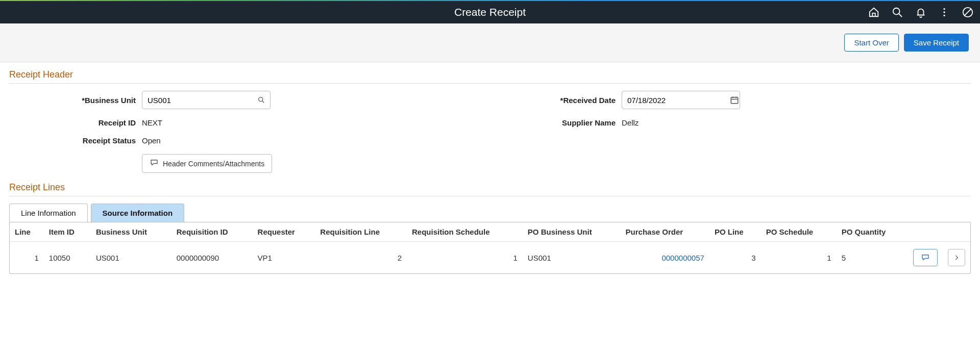 The width and height of the screenshot is (980, 353). What do you see at coordinates (581, 100) in the screenshot?
I see `received-date-label: *Received Date` at bounding box center [581, 100].